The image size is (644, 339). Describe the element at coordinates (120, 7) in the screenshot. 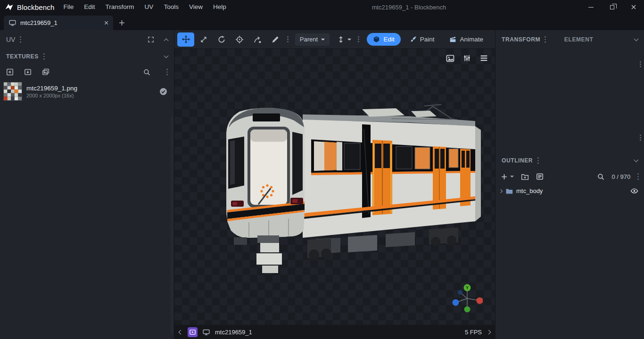

I see `menu-transform: Transform` at that location.